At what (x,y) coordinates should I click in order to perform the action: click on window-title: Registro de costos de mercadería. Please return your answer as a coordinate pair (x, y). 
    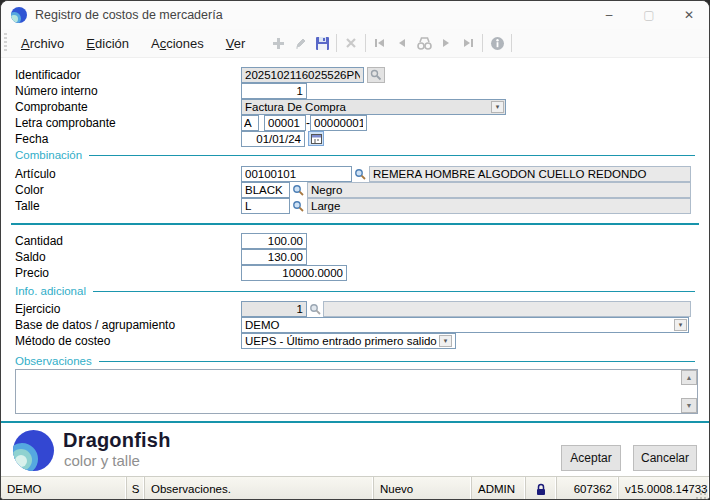
    Looking at the image, I should click on (129, 15).